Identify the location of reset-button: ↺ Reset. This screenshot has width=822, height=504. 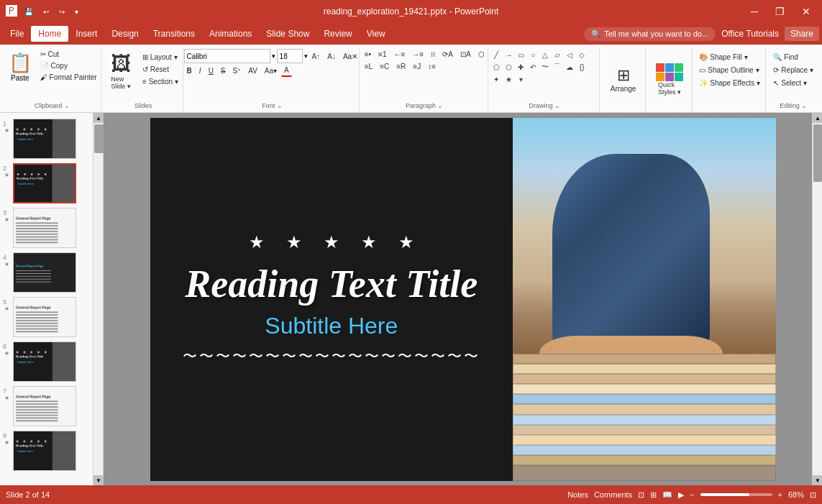
(160, 69).